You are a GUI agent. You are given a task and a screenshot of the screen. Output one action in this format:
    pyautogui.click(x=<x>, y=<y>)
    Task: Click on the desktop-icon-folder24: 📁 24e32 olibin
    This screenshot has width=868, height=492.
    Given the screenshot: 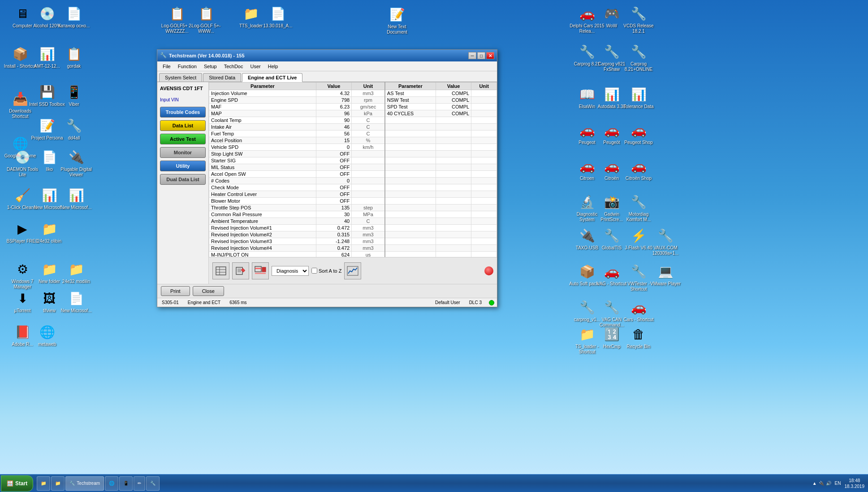 What is the action you would take?
    pyautogui.click(x=49, y=232)
    